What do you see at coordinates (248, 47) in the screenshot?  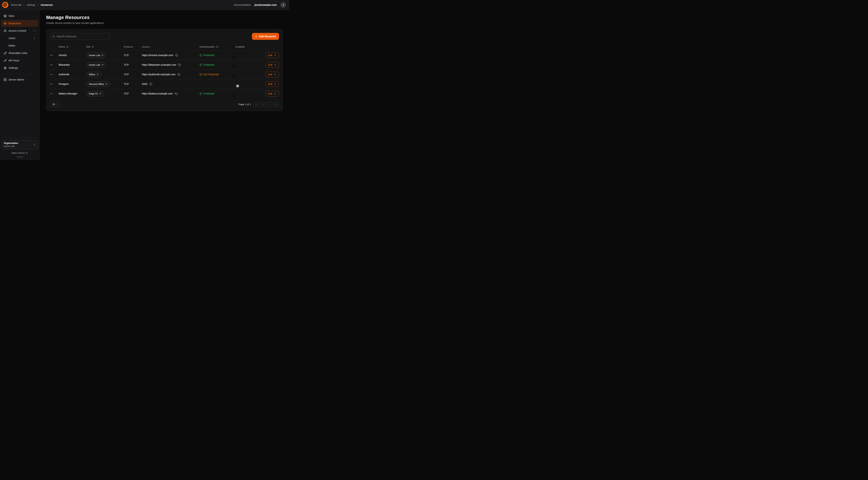 I see `column-header-enabled: Enabled` at bounding box center [248, 47].